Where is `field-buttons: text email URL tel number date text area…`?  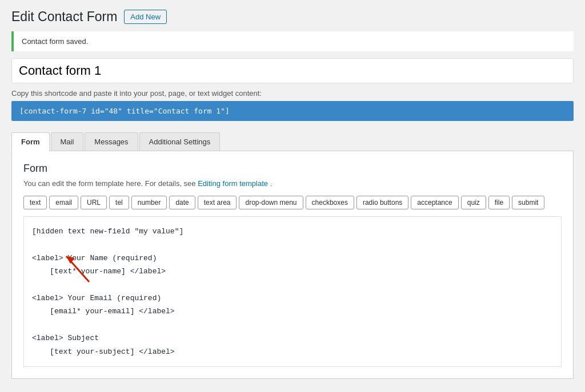
field-buttons: text email URL tel number date text area… is located at coordinates (292, 203).